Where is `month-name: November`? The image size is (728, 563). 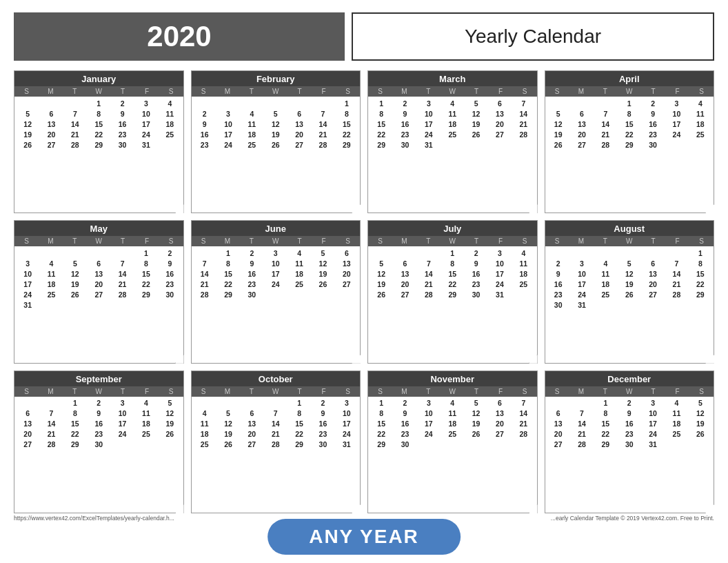
month-name: November is located at coordinates (452, 379).